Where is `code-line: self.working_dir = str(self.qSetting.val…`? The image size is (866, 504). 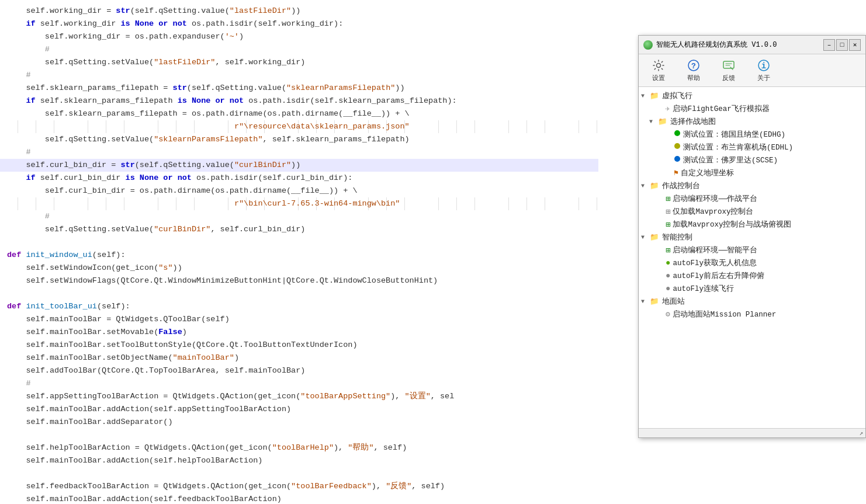 code-line: self.working_dir = str(self.qSetting.val… is located at coordinates (299, 11).